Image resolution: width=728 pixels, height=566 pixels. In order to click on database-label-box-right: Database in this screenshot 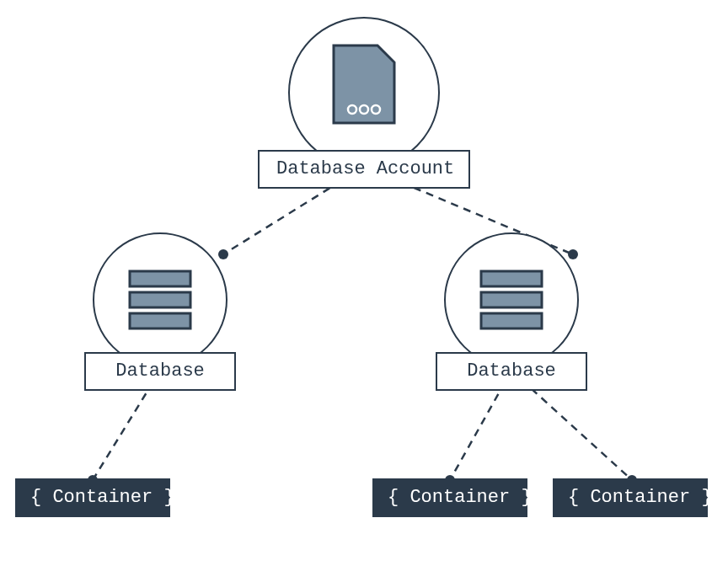, I will do `click(511, 371)`.